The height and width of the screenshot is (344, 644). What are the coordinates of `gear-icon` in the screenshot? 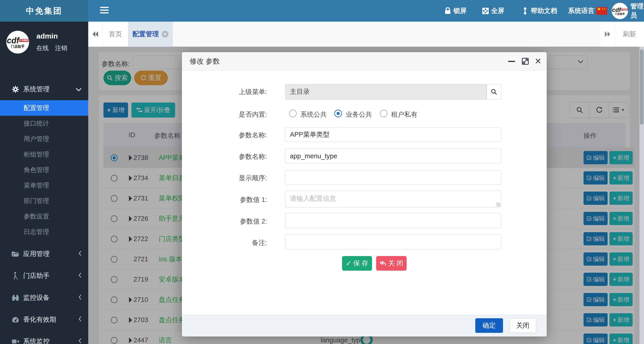 It's located at (16, 89).